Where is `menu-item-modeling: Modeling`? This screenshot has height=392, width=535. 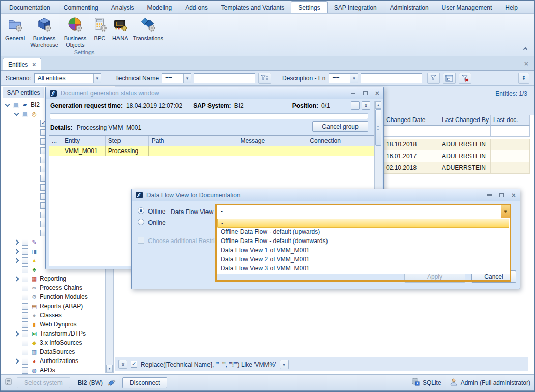
menu-item-modeling: Modeling is located at coordinates (160, 7).